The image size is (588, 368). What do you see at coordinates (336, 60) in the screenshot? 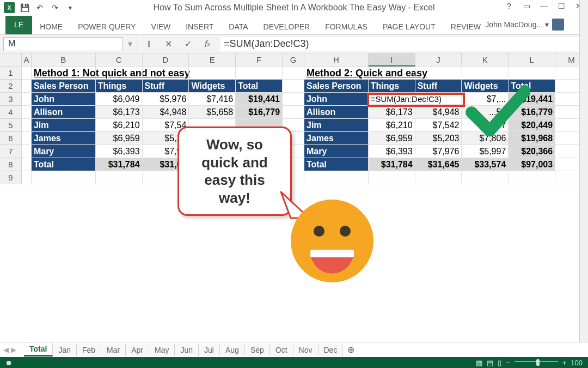
I see `col-header: H` at bounding box center [336, 60].